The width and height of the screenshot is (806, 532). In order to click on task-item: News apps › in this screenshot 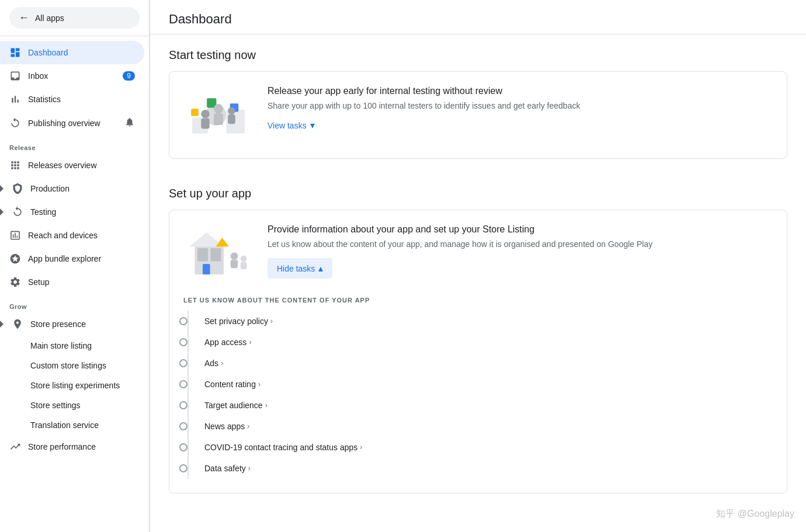, I will do `click(484, 426)`.